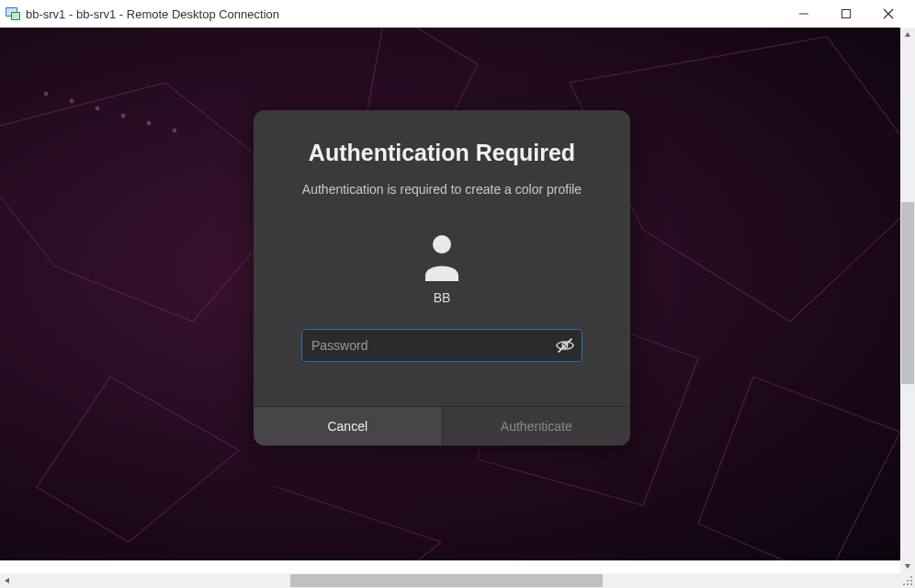 Image resolution: width=915 pixels, height=588 pixels. What do you see at coordinates (348, 426) in the screenshot?
I see `cancel-button: Cancel` at bounding box center [348, 426].